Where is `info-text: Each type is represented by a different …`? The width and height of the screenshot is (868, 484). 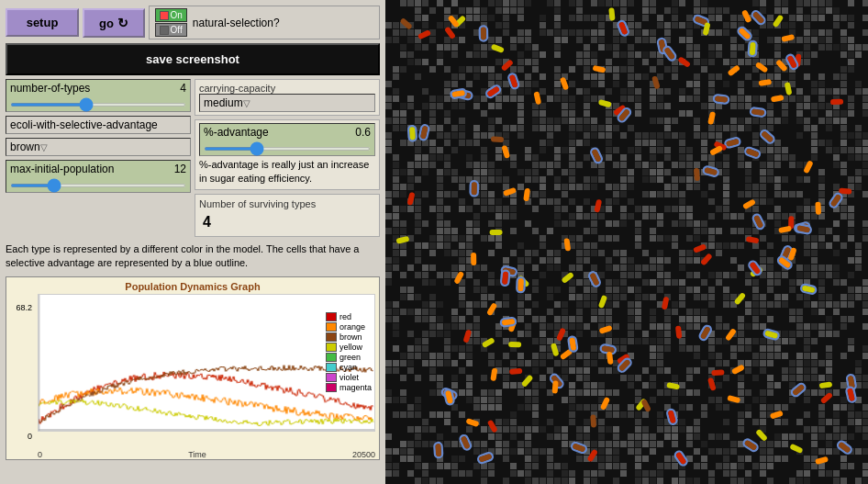
info-text: Each type is represented by a different … is located at coordinates (193, 257).